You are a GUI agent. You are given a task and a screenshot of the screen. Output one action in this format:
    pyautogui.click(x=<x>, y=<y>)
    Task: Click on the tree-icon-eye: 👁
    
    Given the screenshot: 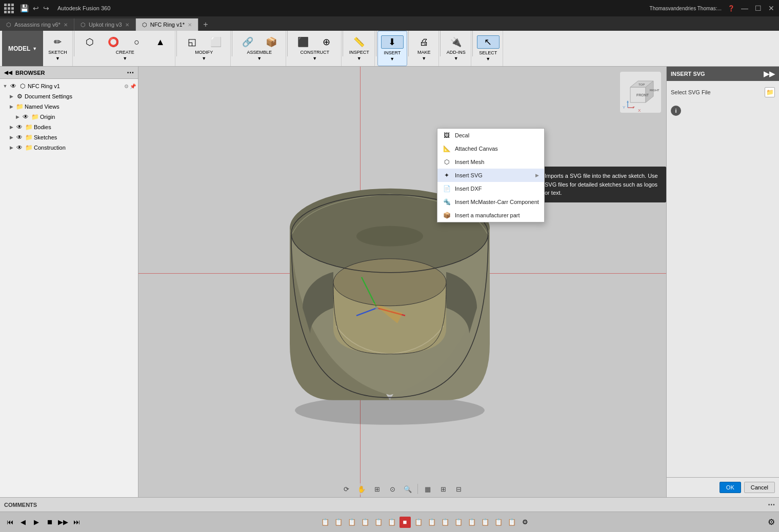 What is the action you would take?
    pyautogui.click(x=13, y=86)
    